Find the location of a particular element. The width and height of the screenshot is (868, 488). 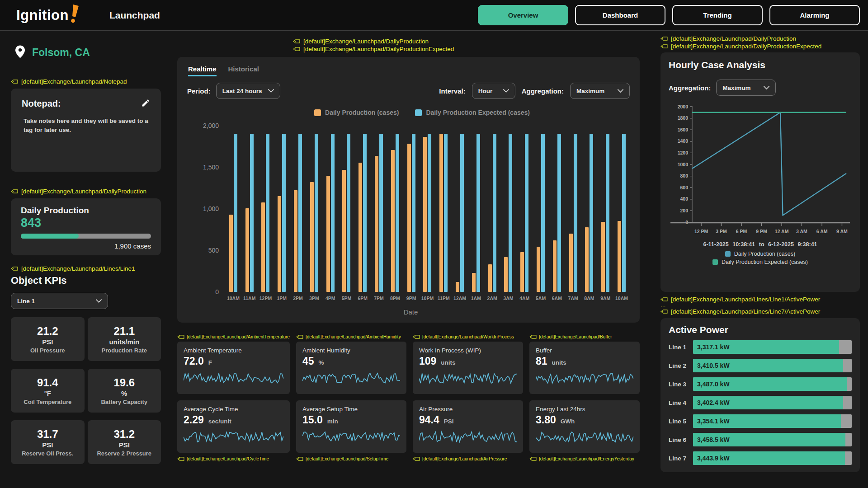

active-power-row: Line 53,354.1 kW is located at coordinates (760, 421).